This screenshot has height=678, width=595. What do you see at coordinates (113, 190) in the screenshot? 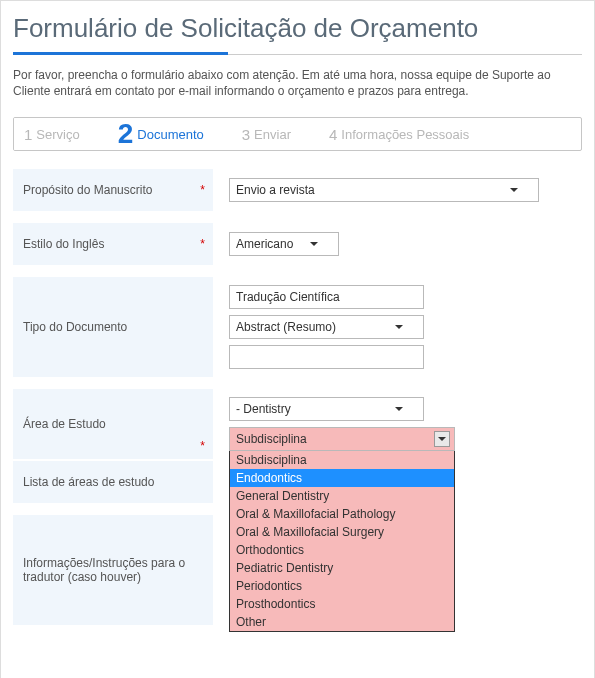
I see `label-purpose: Propósito do Manuscrito*` at bounding box center [113, 190].